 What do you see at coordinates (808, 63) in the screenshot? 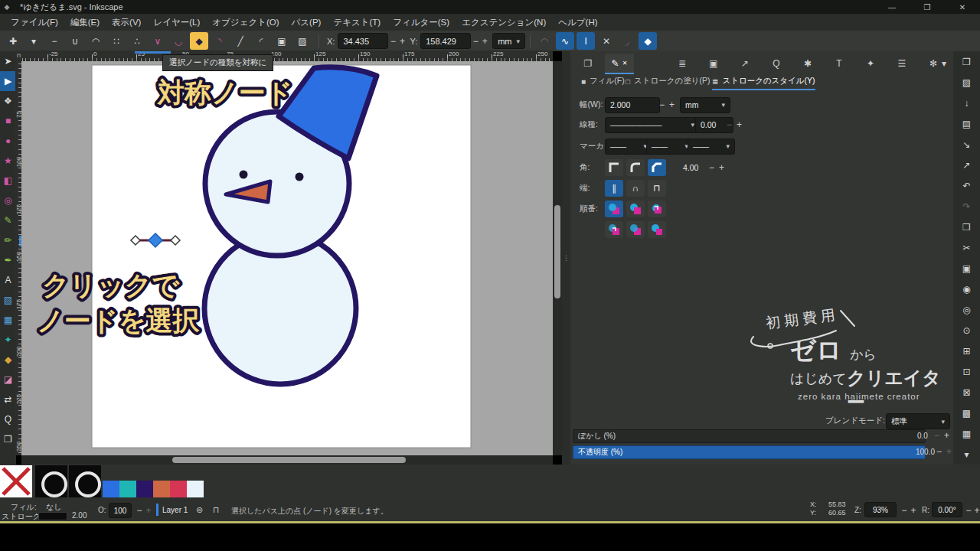
I see `tab-symbols: ✱` at bounding box center [808, 63].